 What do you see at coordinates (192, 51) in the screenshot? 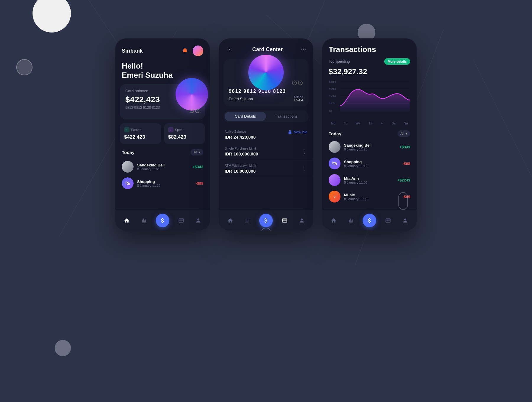
I see `phone1-header-icons` at bounding box center [192, 51].